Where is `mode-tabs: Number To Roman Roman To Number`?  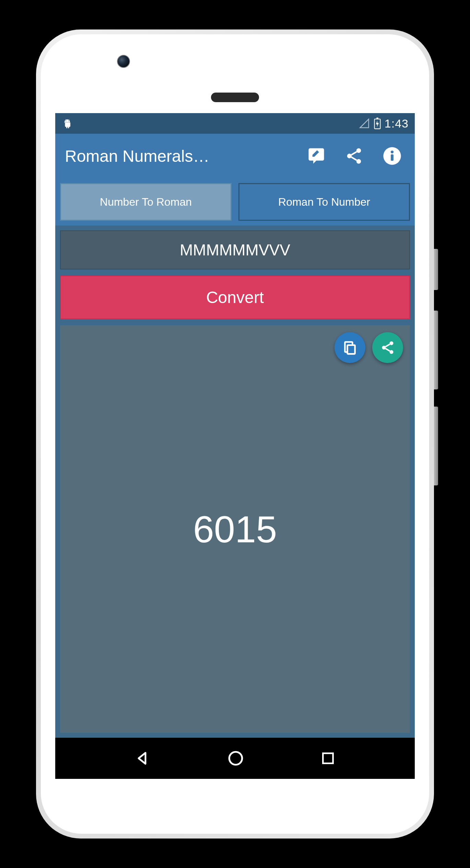
mode-tabs: Number To Roman Roman To Number is located at coordinates (235, 202).